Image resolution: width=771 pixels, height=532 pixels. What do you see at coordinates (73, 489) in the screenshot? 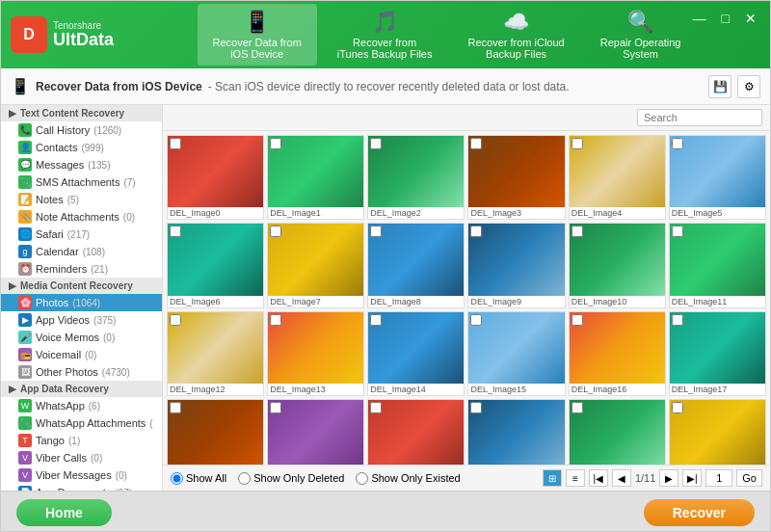
I see `app_documents-label: App Documents` at bounding box center [73, 489].